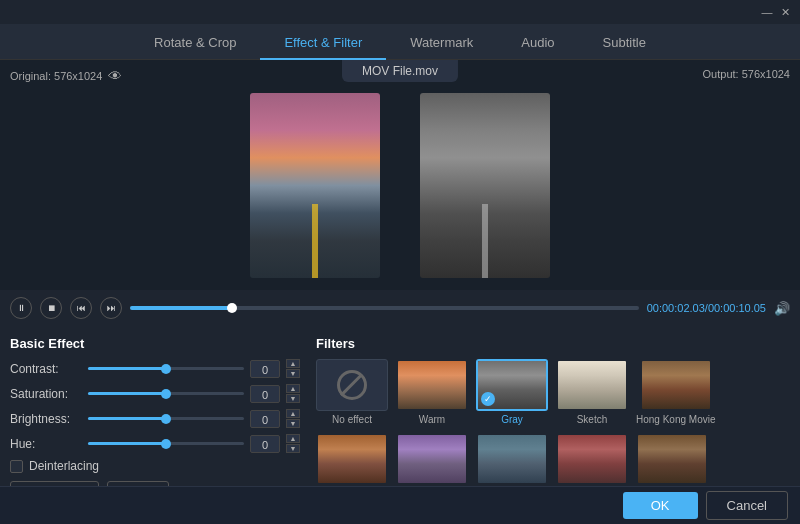 The image size is (800, 524). I want to click on filter-r3, so click(432, 460).